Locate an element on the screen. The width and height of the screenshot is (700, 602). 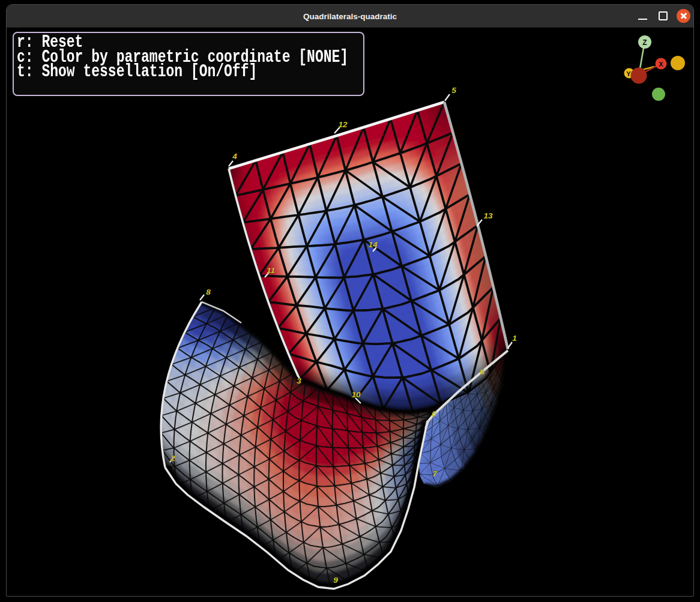
svg-text: 6 is located at coordinates (482, 372).